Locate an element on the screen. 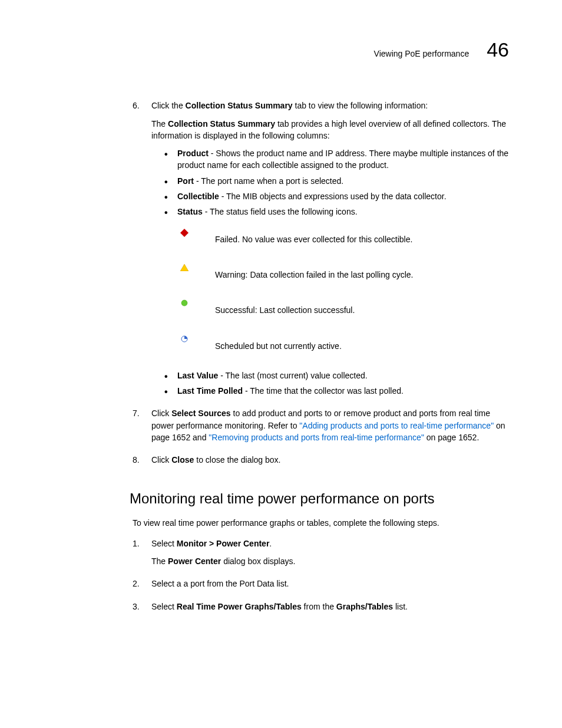  failed-icon is located at coordinates (184, 232).